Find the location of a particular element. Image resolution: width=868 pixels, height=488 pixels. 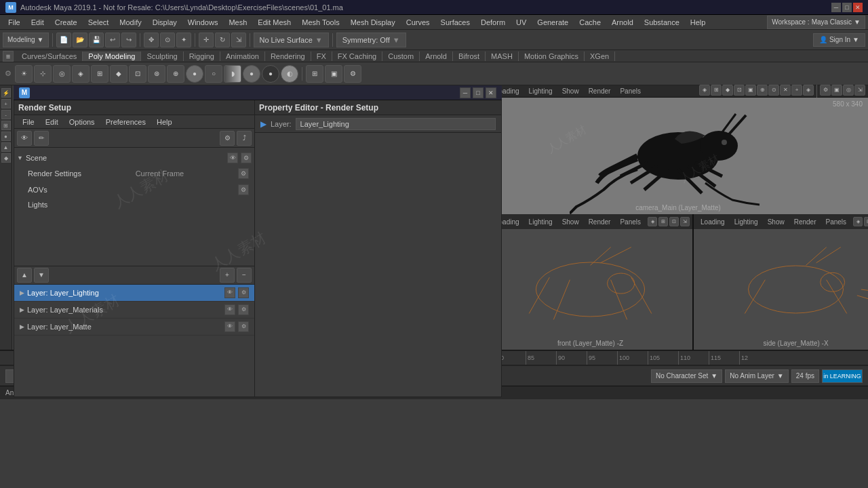

vp-front-expand-button: ⇲ is located at coordinates (685, 222).